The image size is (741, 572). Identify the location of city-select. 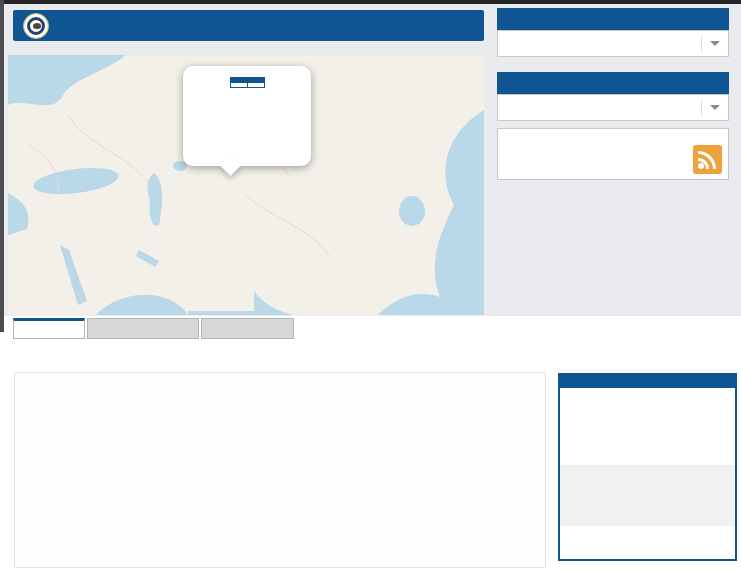
(613, 44).